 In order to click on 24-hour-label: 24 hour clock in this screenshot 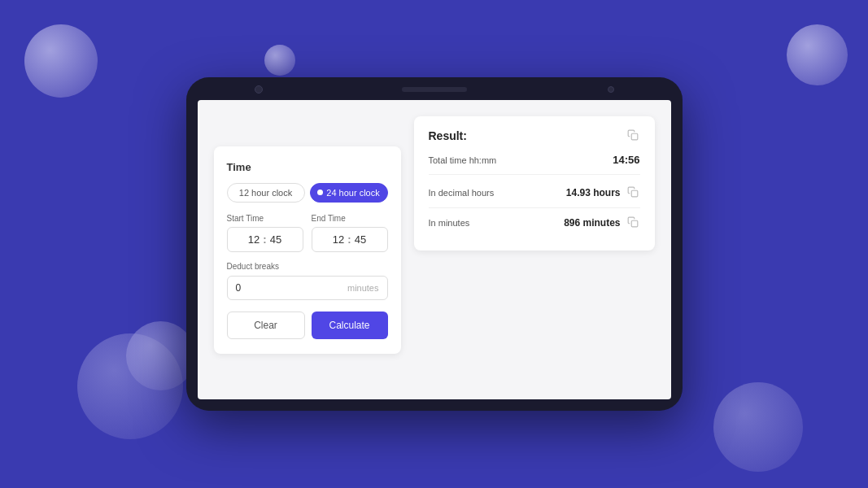, I will do `click(353, 193)`.